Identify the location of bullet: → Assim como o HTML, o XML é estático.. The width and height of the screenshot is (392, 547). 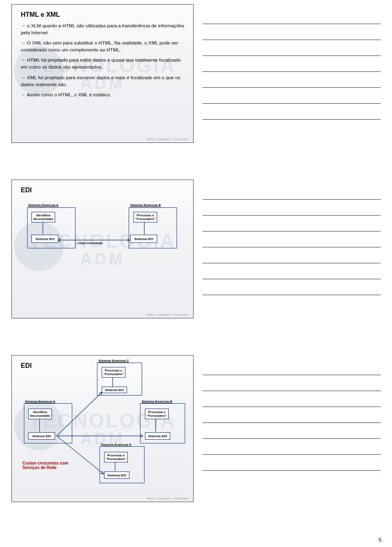
(103, 95).